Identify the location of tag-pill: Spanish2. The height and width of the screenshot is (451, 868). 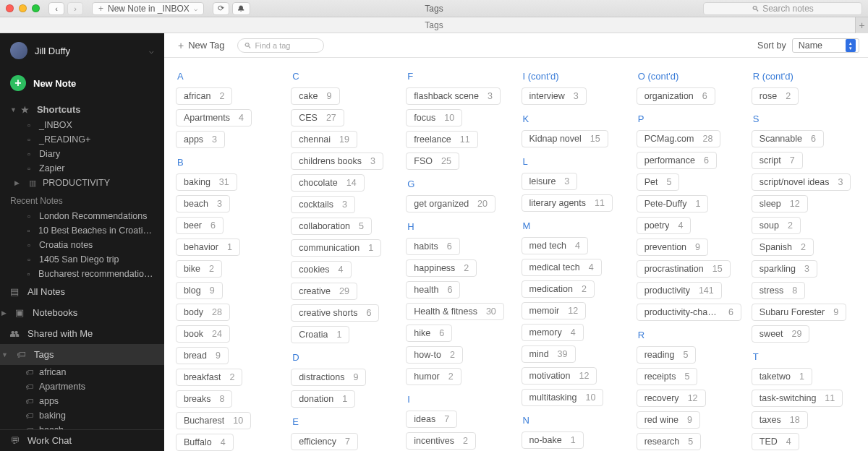
(783, 247).